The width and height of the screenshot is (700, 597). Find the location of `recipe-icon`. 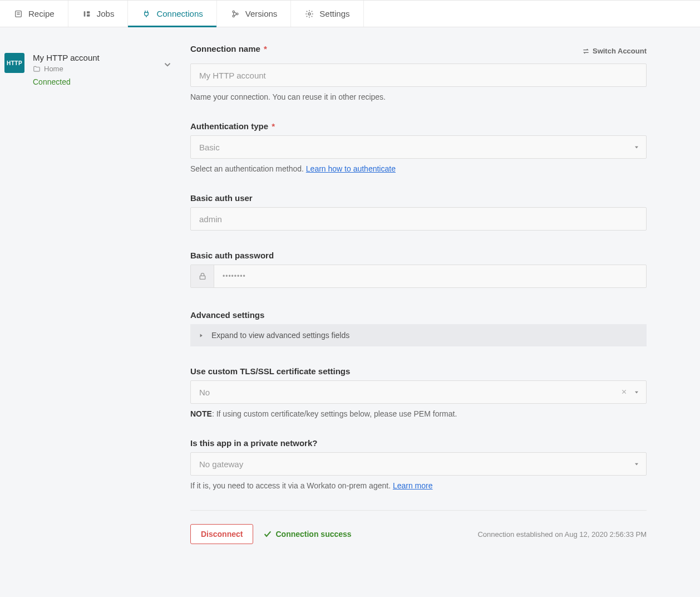

recipe-icon is located at coordinates (18, 14).